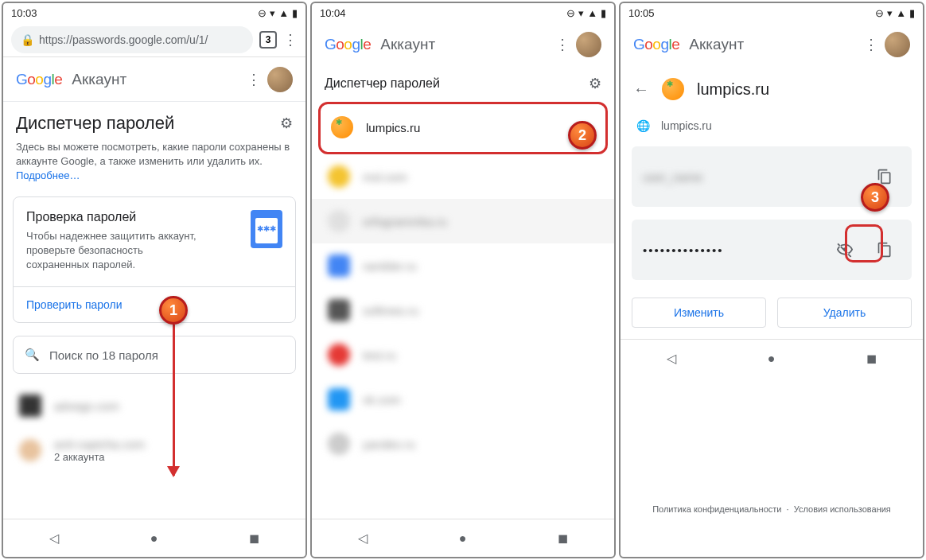 This screenshot has height=560, width=926. I want to click on delete-button: Удалить, so click(845, 313).